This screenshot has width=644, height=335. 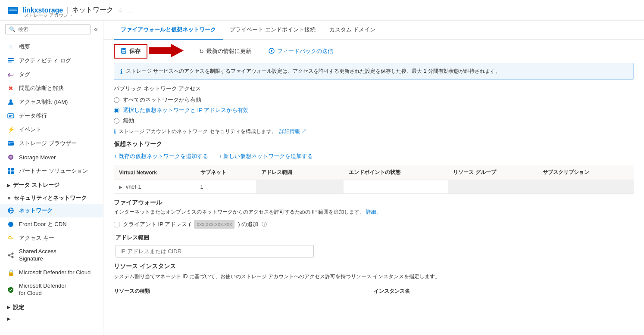 What do you see at coordinates (374, 71) in the screenshot?
I see `info-banner: ℹ ストレージ サービスへのアクセスを制限するファイアウォール設定は、アクセスを…` at bounding box center [374, 71].